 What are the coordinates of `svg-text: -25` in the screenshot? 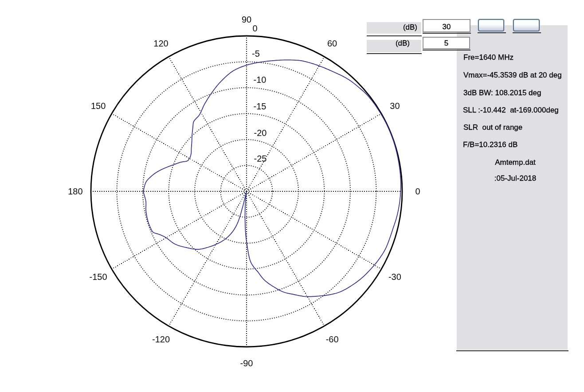 It's located at (261, 159).